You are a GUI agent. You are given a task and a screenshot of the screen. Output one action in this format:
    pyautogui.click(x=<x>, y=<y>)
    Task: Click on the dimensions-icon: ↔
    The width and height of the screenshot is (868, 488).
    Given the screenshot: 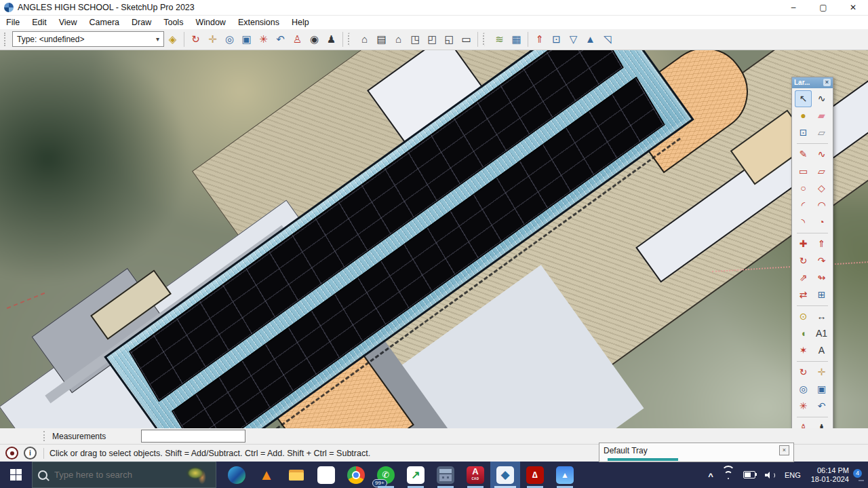 What is the action you would take?
    pyautogui.click(x=822, y=316)
    